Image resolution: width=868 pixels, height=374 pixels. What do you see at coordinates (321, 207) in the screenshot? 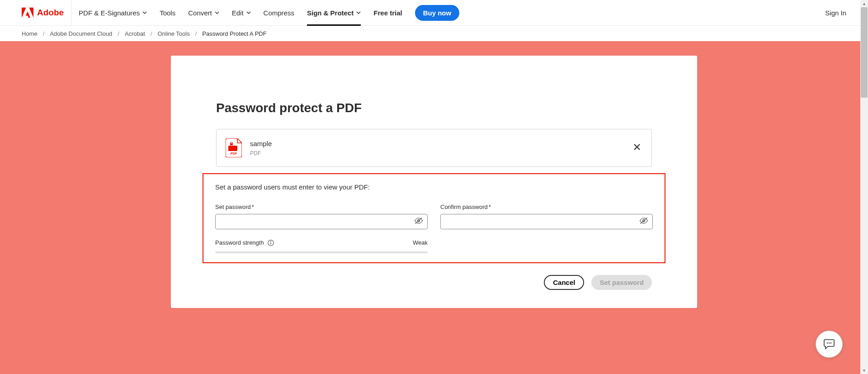
I see `set-password-label: Set password*` at bounding box center [321, 207].